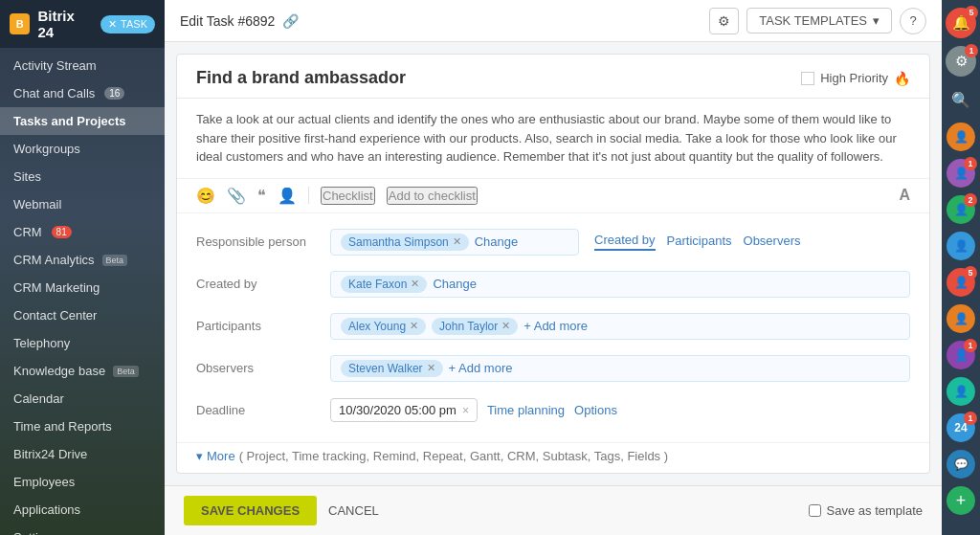 This screenshot has height=535, width=980. I want to click on cancel-button: CANCEL, so click(354, 511).